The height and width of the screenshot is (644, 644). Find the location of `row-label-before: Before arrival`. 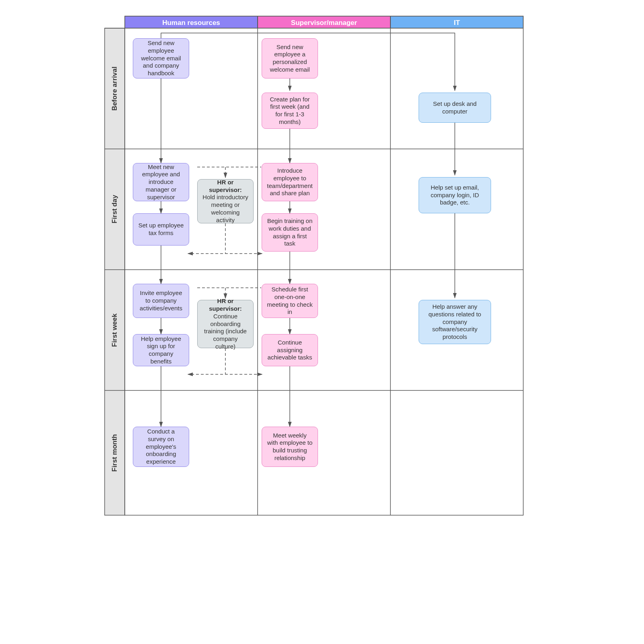

row-label-before: Before arrival is located at coordinates (115, 89).